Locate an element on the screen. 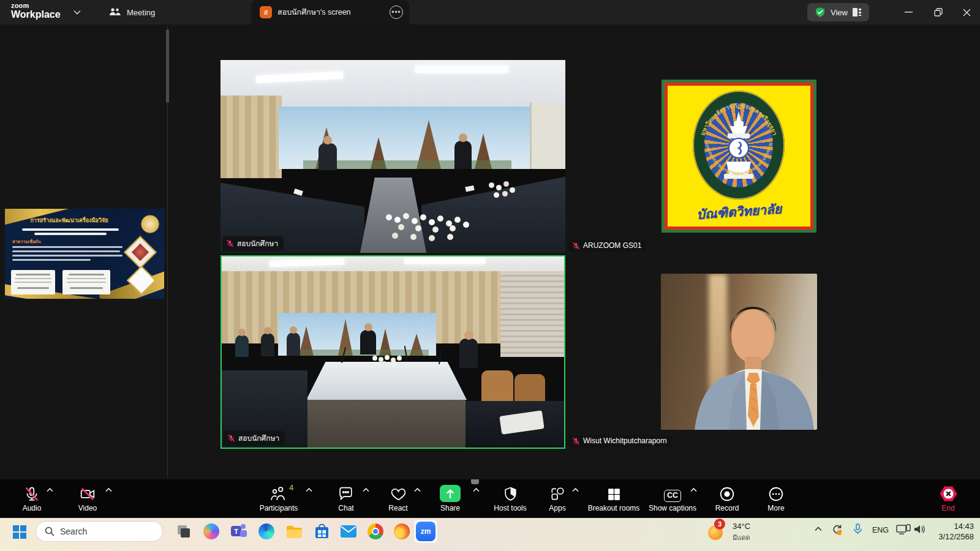  video-tile-aruzoom: มหาวิทยาลัยราชภัฏพระนครศรีอยุธยา PHRANAK… is located at coordinates (739, 157).